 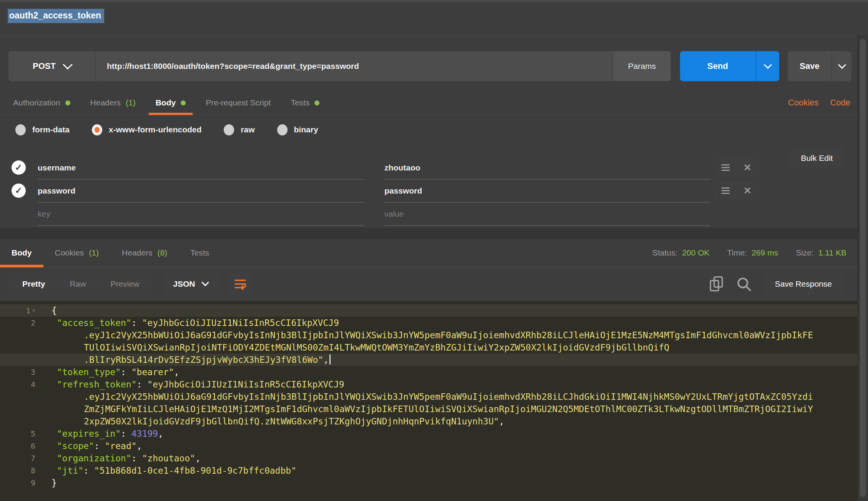 What do you see at coordinates (22, 253) in the screenshot?
I see `response-tab-body: Body` at bounding box center [22, 253].